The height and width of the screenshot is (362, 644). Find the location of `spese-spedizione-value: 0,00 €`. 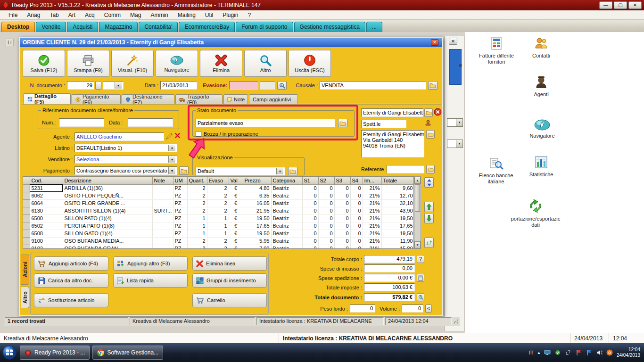

spese-spedizione-value: 0,00 € is located at coordinates (389, 278).